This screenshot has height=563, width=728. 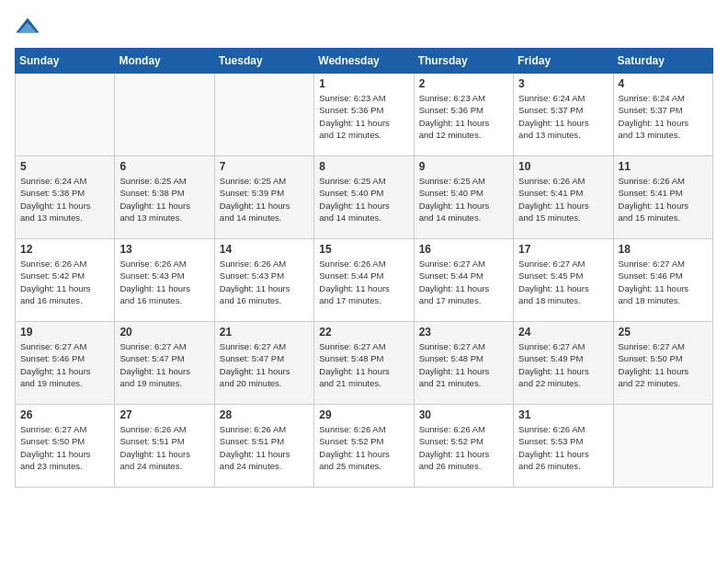 What do you see at coordinates (164, 249) in the screenshot?
I see `day-number: 13` at bounding box center [164, 249].